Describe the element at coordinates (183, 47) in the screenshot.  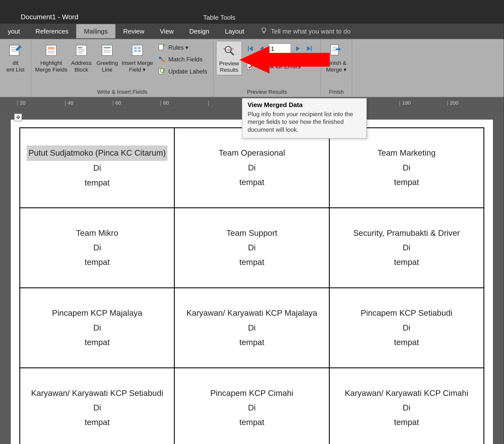
I see `rules-button: Rules ▾` at that location.